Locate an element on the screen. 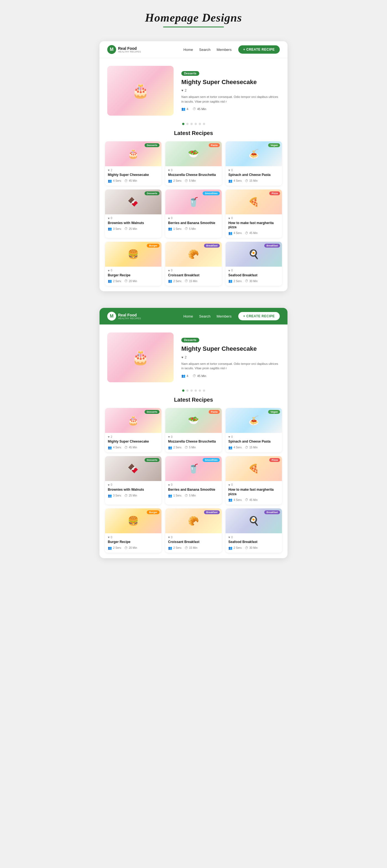  nav-create-btn-2: + CREATE RECIPE is located at coordinates (259, 316).